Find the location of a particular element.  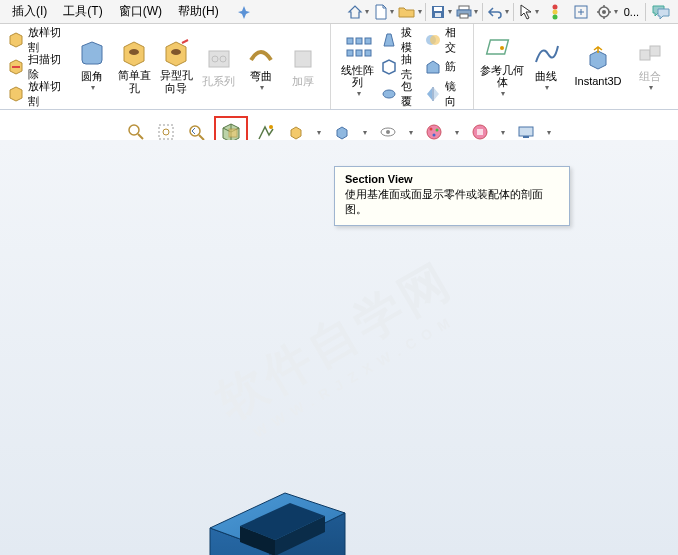

label: 圆角 is located at coordinates (92, 76).